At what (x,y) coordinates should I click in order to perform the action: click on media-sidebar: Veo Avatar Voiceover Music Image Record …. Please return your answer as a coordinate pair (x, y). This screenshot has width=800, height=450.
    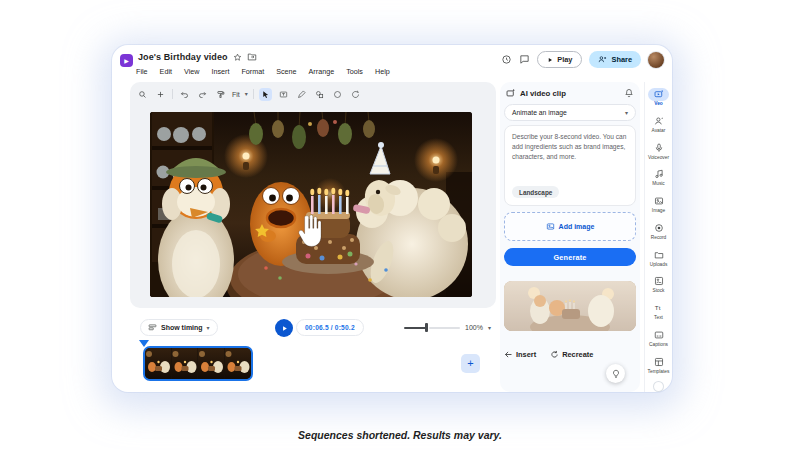
    Looking at the image, I should click on (658, 237).